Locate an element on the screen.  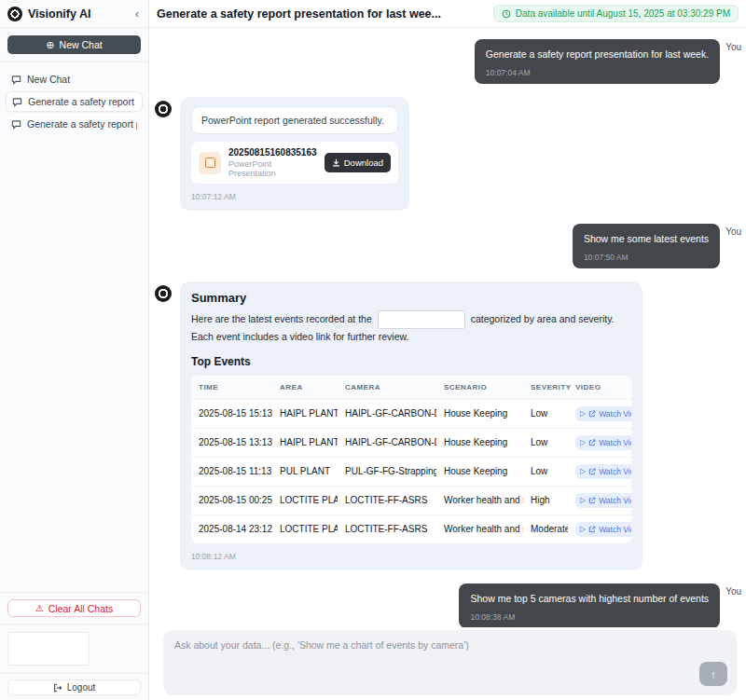
summary-text: Here are the latest events recorded at t… is located at coordinates (282, 319).